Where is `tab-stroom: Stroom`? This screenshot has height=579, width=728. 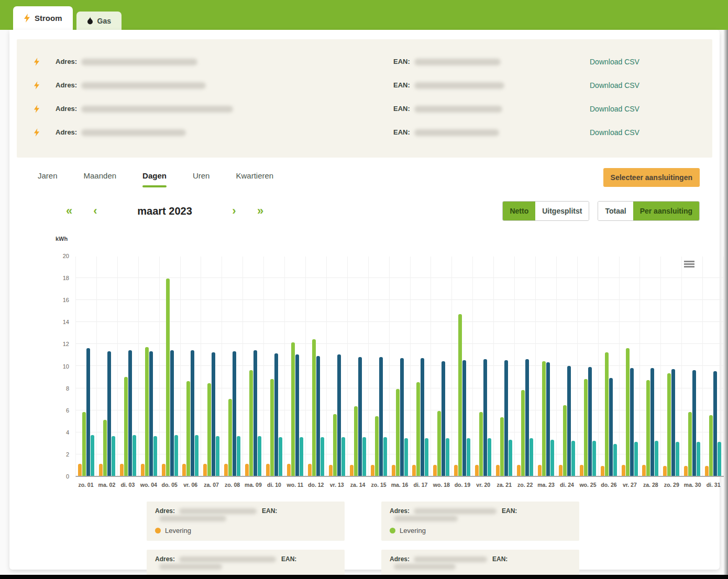 tab-stroom: Stroom is located at coordinates (43, 18).